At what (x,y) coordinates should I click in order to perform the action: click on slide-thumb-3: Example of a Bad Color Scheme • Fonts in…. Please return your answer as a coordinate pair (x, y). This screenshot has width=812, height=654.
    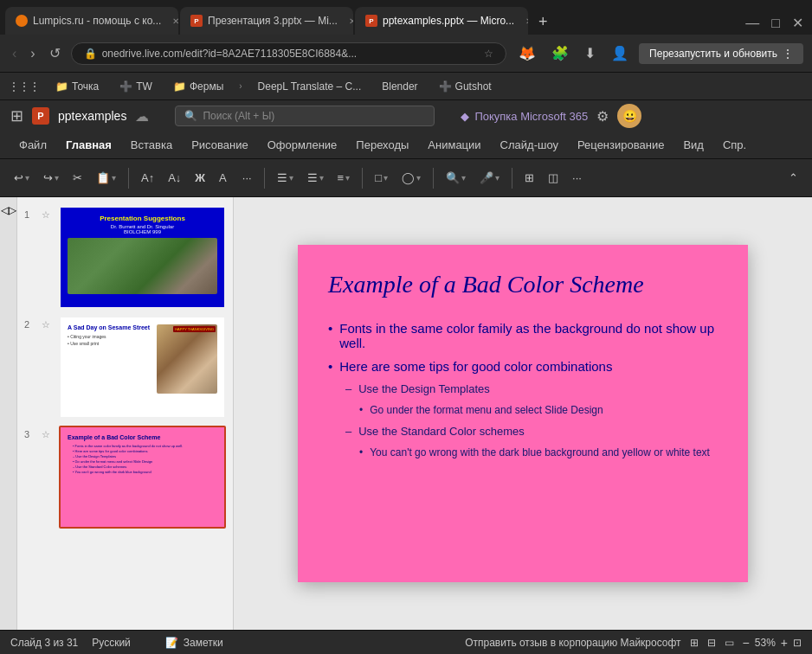
    Looking at the image, I should click on (142, 478).